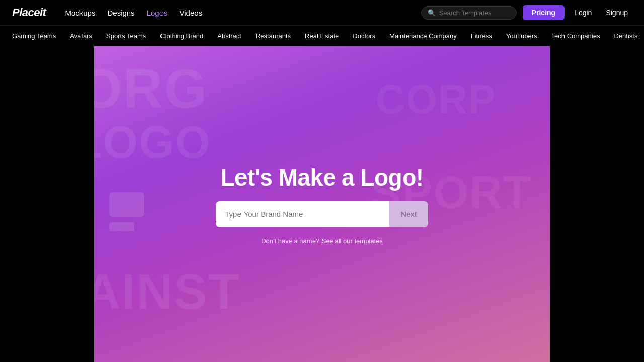 Image resolution: width=644 pixels, height=362 pixels. Describe the element at coordinates (29, 13) in the screenshot. I see `site-logo: Placeit` at that location.